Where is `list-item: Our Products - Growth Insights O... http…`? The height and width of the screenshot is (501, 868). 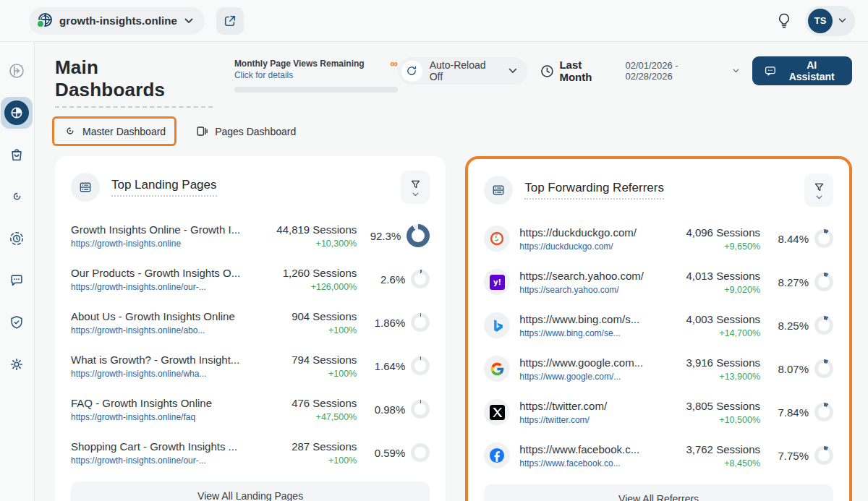 list-item: Our Products - Growth Insights O... http… is located at coordinates (250, 279).